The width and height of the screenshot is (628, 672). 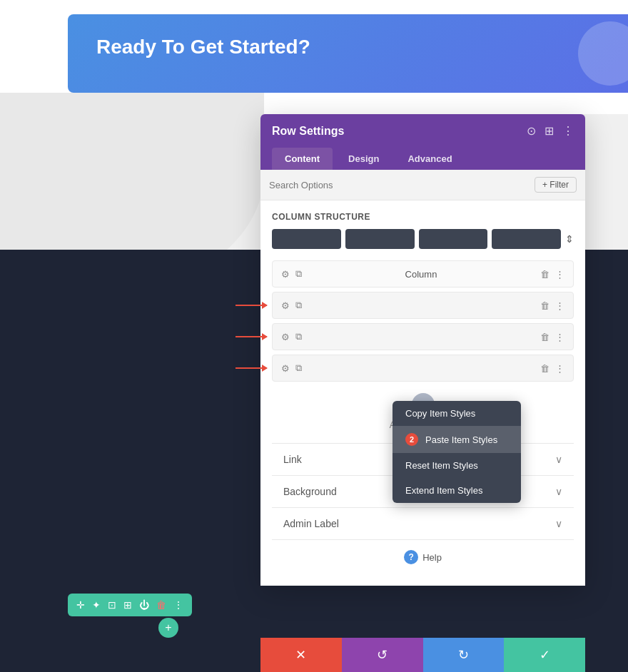 What do you see at coordinates (301, 655) in the screenshot?
I see `cancel-button: ✕` at bounding box center [301, 655].